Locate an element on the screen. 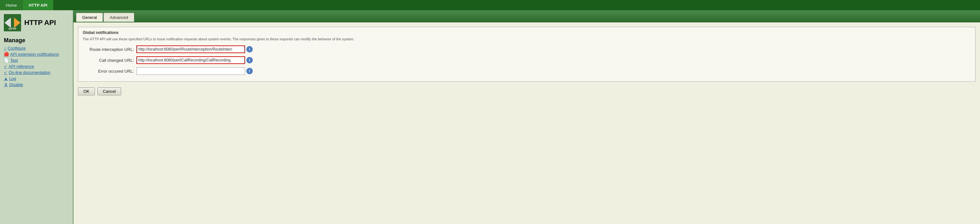  api-reference-label: API reference is located at coordinates (21, 66).